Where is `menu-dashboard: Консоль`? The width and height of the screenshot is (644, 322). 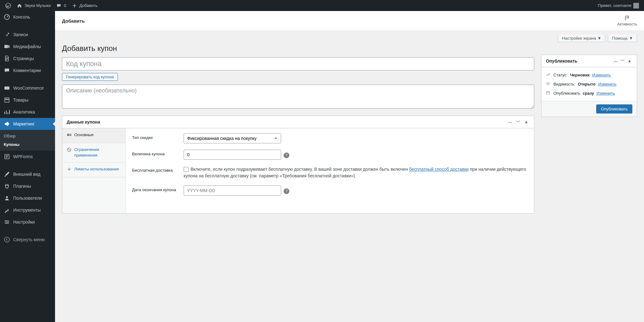 menu-dashboard: Консоль is located at coordinates (28, 17).